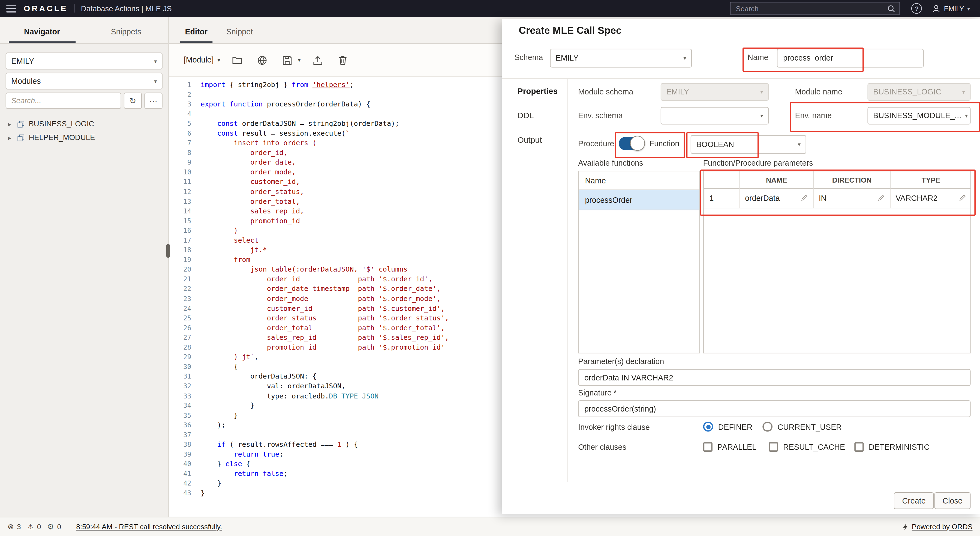 This screenshot has height=536, width=980. Describe the element at coordinates (84, 124) in the screenshot. I see `tree-item-business-logic: ▸ BUSINESS_LOGIC` at that location.